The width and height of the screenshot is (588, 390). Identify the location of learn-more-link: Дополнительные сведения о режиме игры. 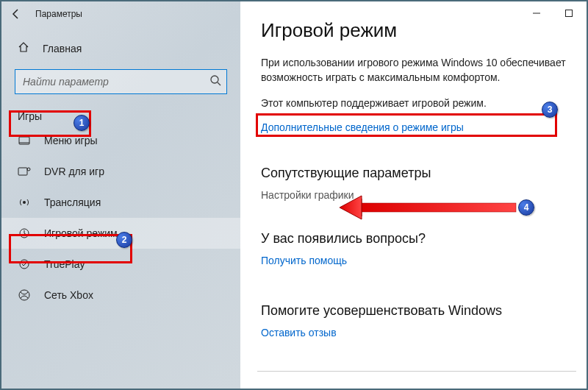
(362, 127).